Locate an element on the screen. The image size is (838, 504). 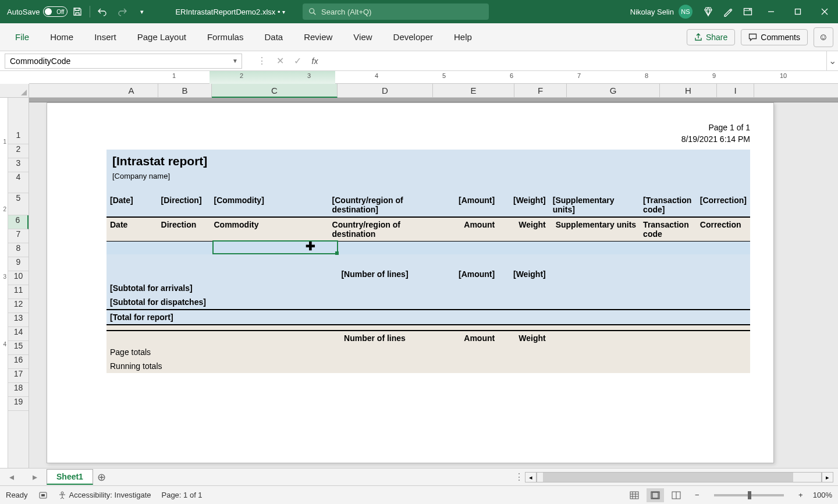
autosave-label: AutoSave is located at coordinates (23, 12).